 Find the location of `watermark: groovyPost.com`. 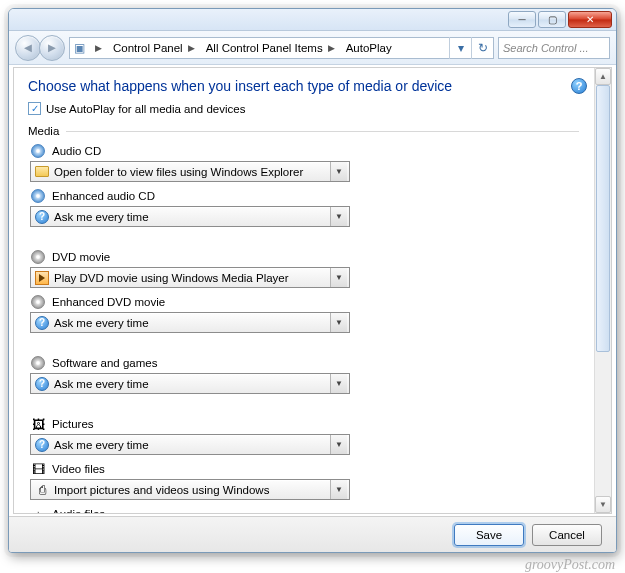

watermark: groovyPost.com is located at coordinates (570, 565).